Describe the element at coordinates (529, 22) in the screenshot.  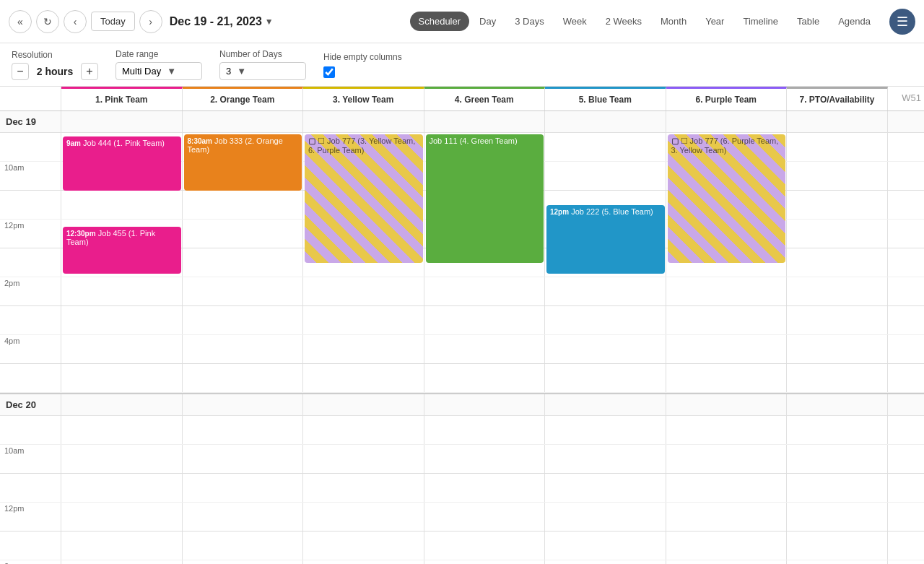
I see `tab-3days: 3 Days` at that location.